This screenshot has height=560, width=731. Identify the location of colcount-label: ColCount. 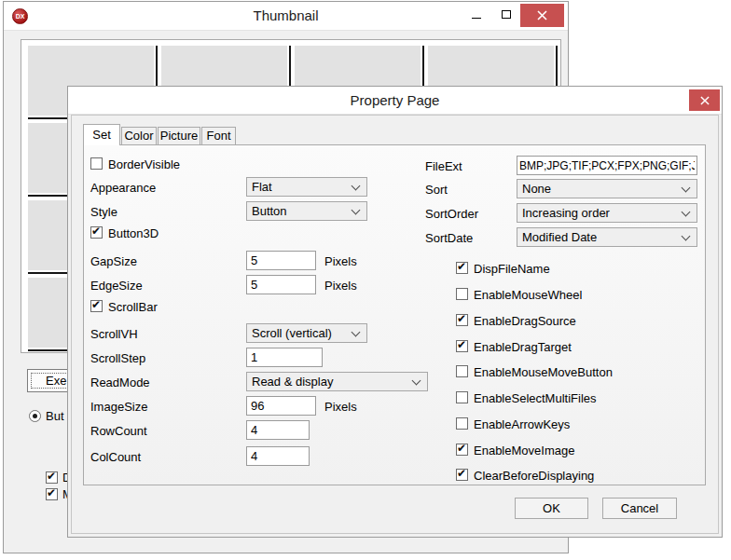
(116, 457).